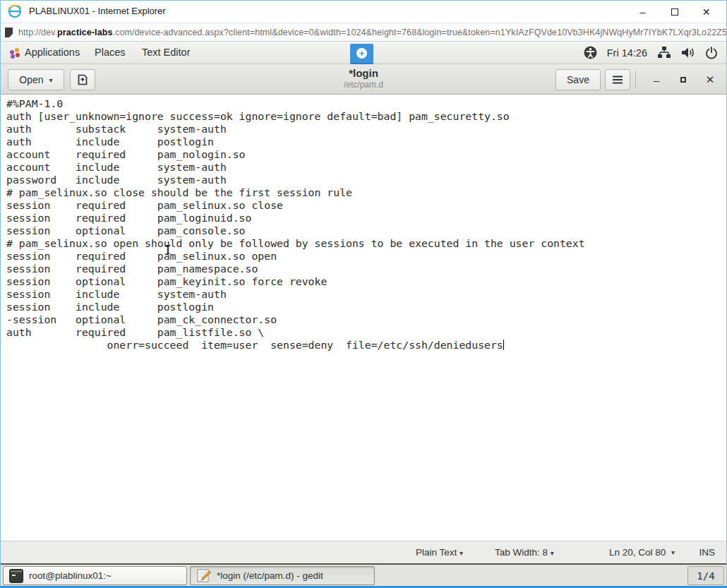  What do you see at coordinates (683, 80) in the screenshot?
I see `restore-icon` at bounding box center [683, 80].